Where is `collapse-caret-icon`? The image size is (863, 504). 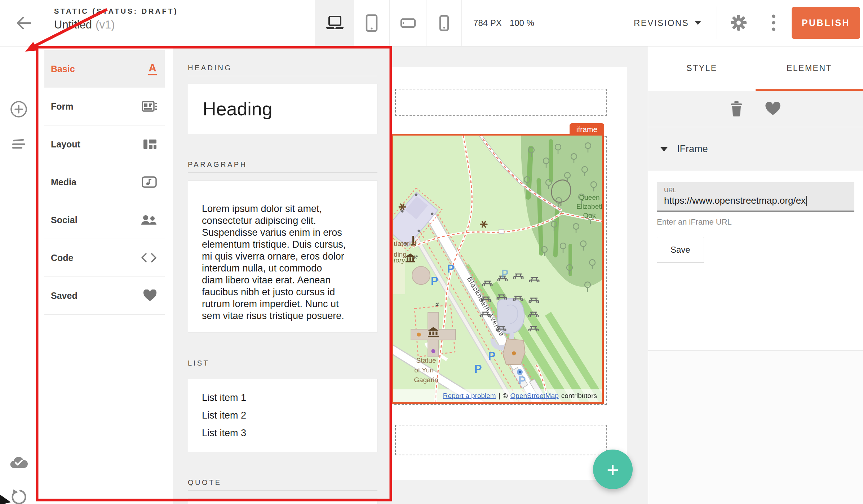
collapse-caret-icon is located at coordinates (664, 149).